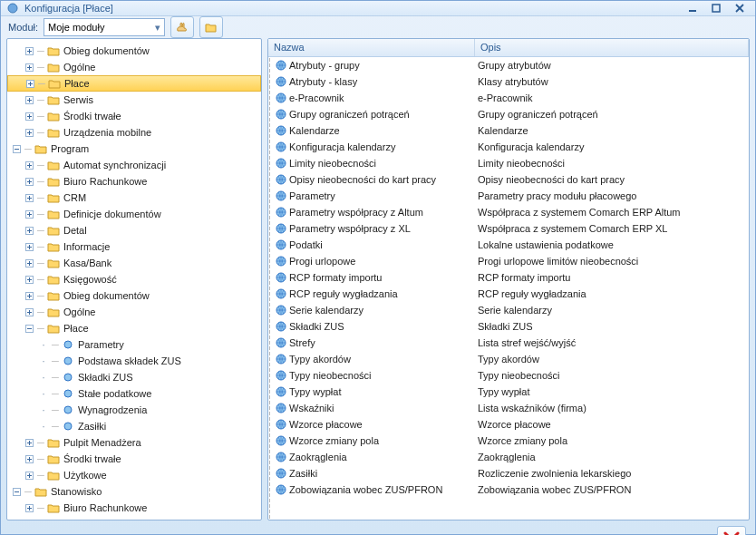 The width and height of the screenshot is (756, 535). What do you see at coordinates (134, 230) in the screenshot?
I see `tree-folder: ─Detal` at bounding box center [134, 230].